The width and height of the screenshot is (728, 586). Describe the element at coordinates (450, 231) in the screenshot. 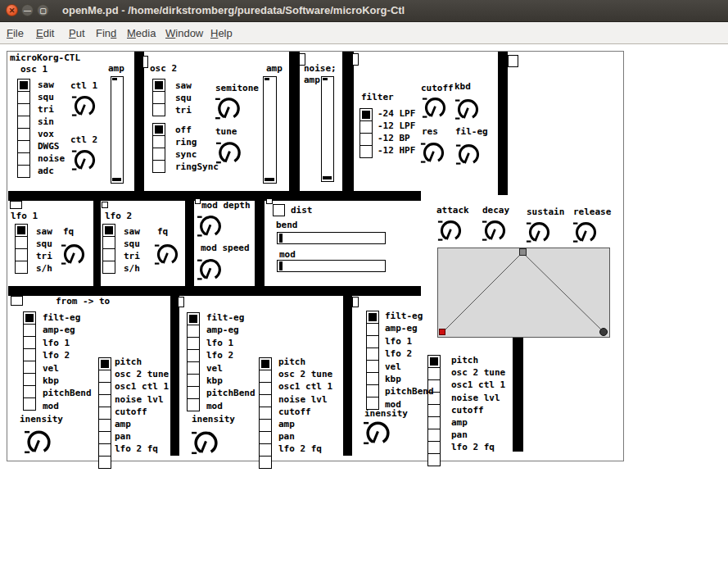

I see `attack-knob` at that location.